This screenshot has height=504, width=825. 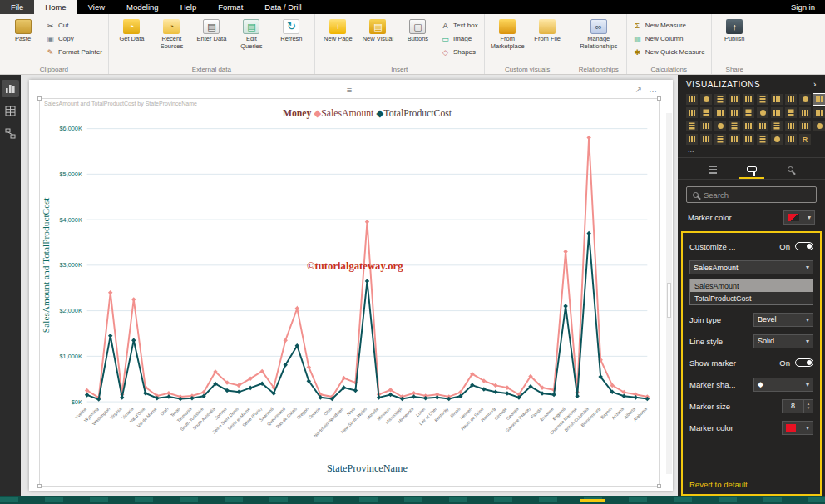 I want to click on refresh-button: ↻ Refresh, so click(x=291, y=30).